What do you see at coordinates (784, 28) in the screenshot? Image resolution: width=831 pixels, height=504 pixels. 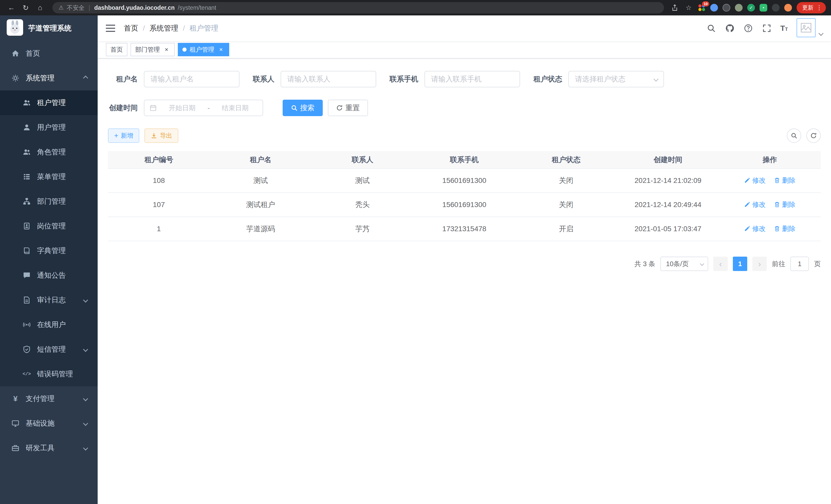 I see `font-size-icon: TT` at bounding box center [784, 28].